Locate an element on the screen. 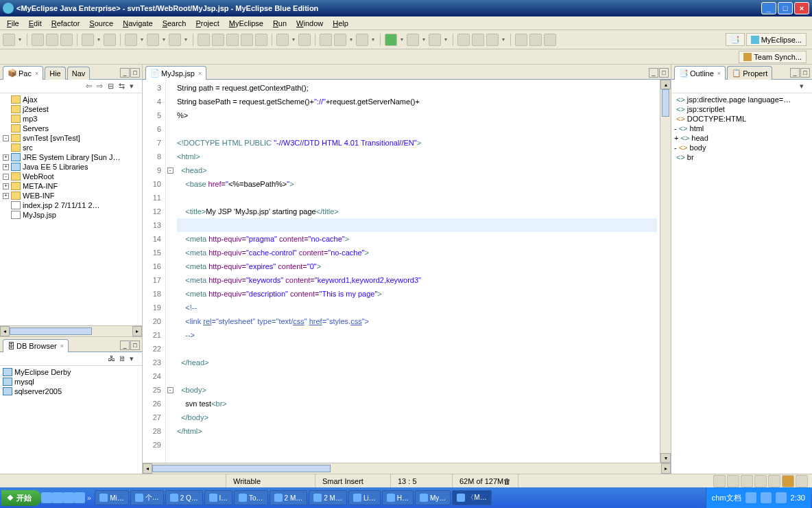 The image size is (812, 508). tree-node: j2setest is located at coordinates (71, 109).